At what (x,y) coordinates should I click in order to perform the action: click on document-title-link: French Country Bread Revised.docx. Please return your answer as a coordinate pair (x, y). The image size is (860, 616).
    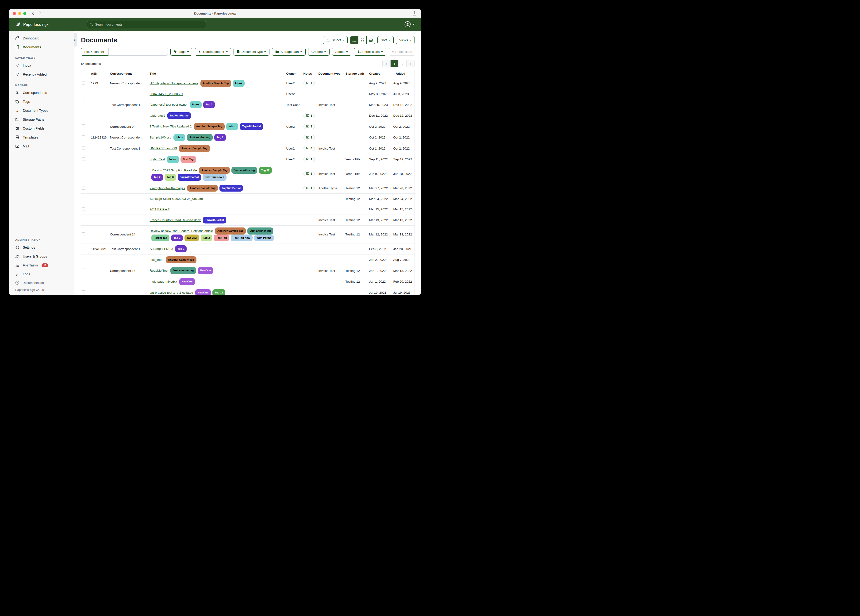
    Looking at the image, I should click on (175, 220).